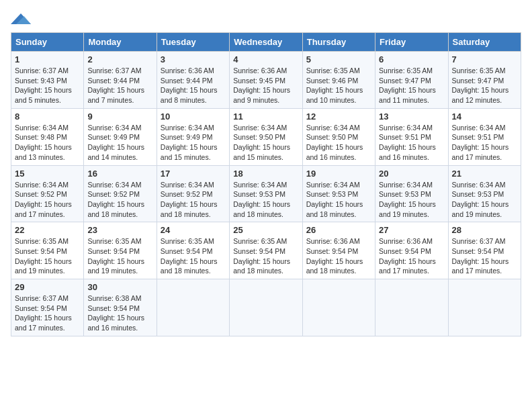 Image resolution: width=532 pixels, height=411 pixels. Describe the element at coordinates (21, 19) in the screenshot. I see `logo-icon` at that location.